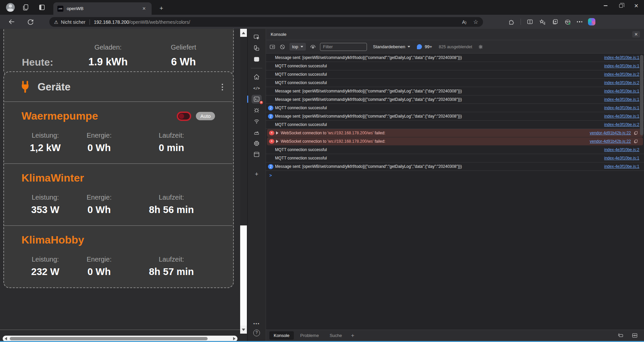 This screenshot has height=342, width=644. Describe the element at coordinates (266, 22) in the screenshot. I see `address-bar: ⚠ Nicht sicher 192.168.178.200/openWB/we…` at that location.